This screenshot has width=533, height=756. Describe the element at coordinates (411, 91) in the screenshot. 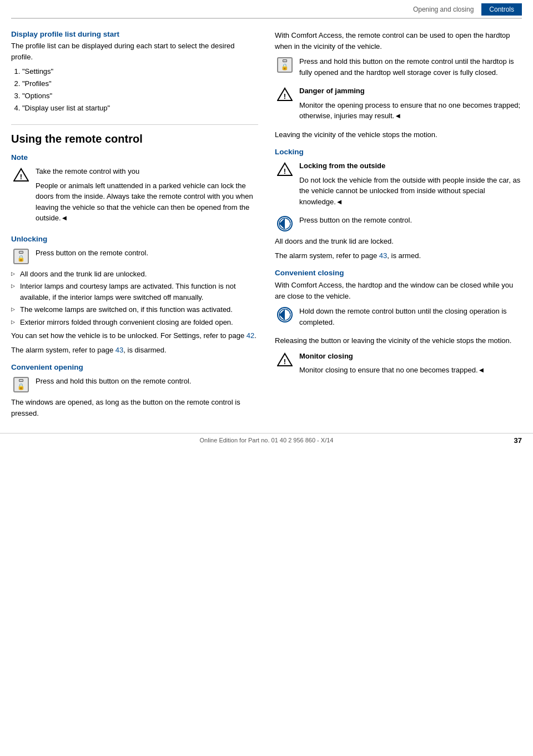

I see `danger-jamming-title: Danger of jamming` at that location.